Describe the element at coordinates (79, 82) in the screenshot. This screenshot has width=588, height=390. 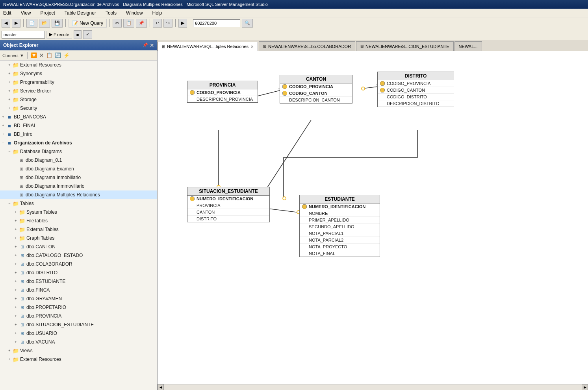
I see `tree-item-programmability: + 📁 Programmability` at that location.